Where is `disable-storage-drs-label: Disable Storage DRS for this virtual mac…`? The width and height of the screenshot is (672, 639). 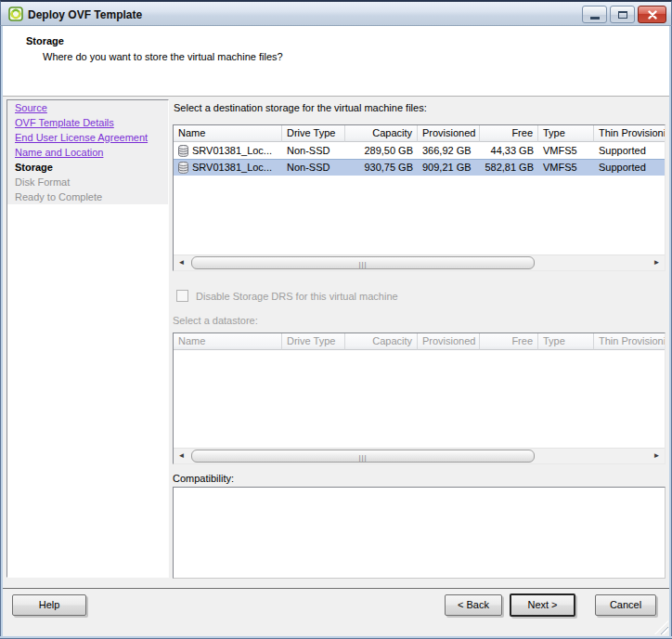
disable-storage-drs-label: Disable Storage DRS for this virtual mac… is located at coordinates (297, 296).